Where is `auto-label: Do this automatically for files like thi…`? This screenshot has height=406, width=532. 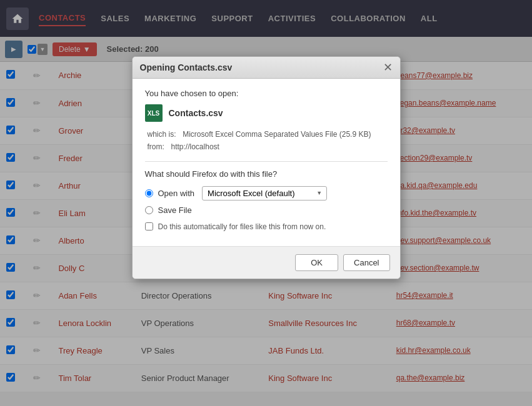
auto-label: Do this automatically for files like thi… is located at coordinates (243, 227).